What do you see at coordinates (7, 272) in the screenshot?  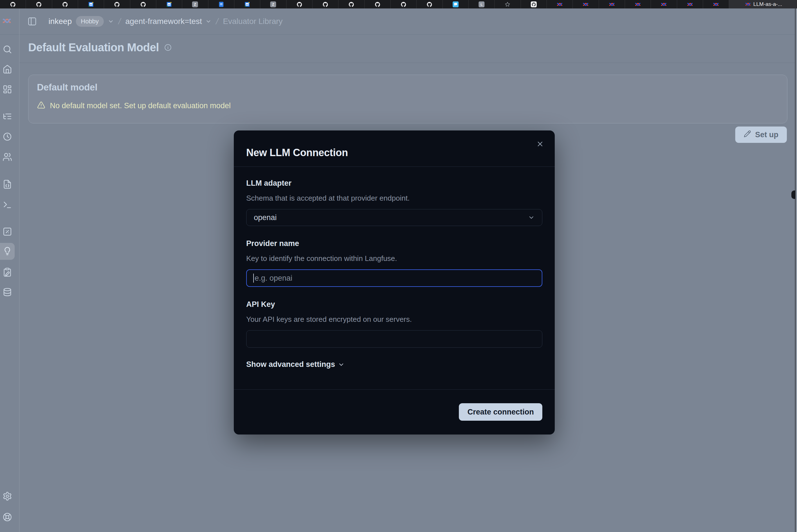 I see `sidebar-item-annotation` at bounding box center [7, 272].